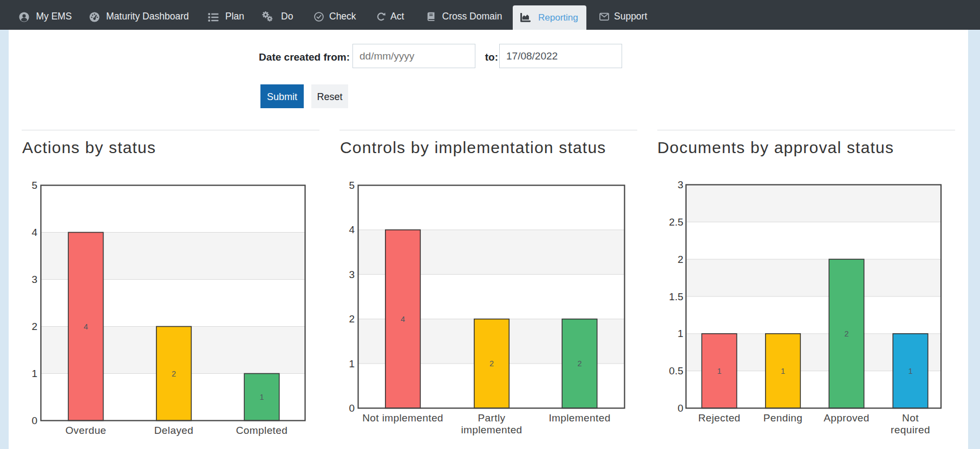  Describe the element at coordinates (262, 431) in the screenshot. I see `svg-text: Completed` at that location.